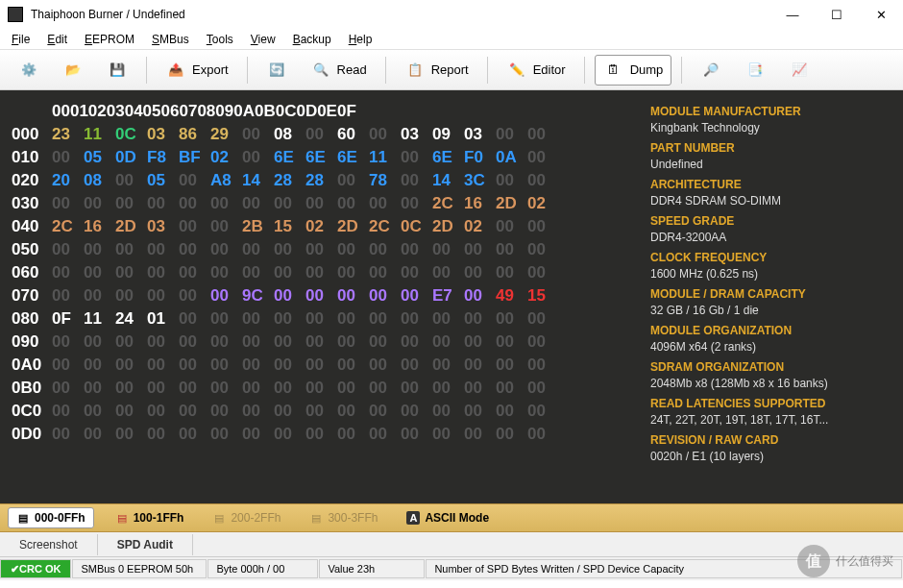 The image size is (903, 588). I want to click on menu-file: File, so click(21, 39).